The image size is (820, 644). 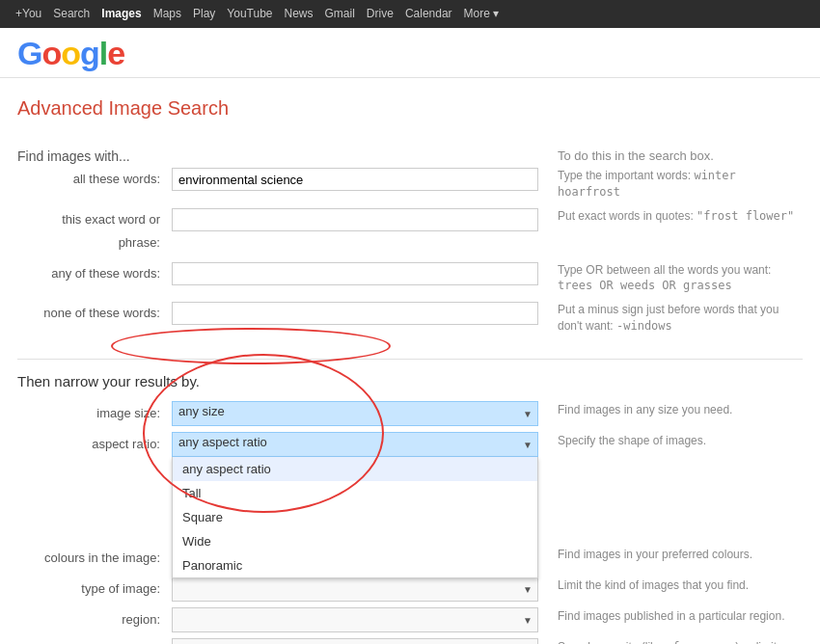 What do you see at coordinates (355, 220) in the screenshot?
I see `exact-phrase-input` at bounding box center [355, 220].